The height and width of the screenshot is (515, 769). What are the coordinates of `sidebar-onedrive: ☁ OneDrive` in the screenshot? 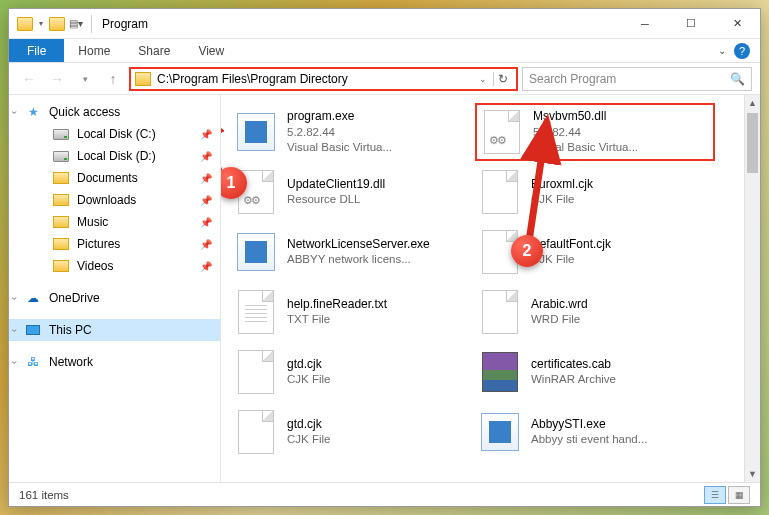 It's located at (114, 298).